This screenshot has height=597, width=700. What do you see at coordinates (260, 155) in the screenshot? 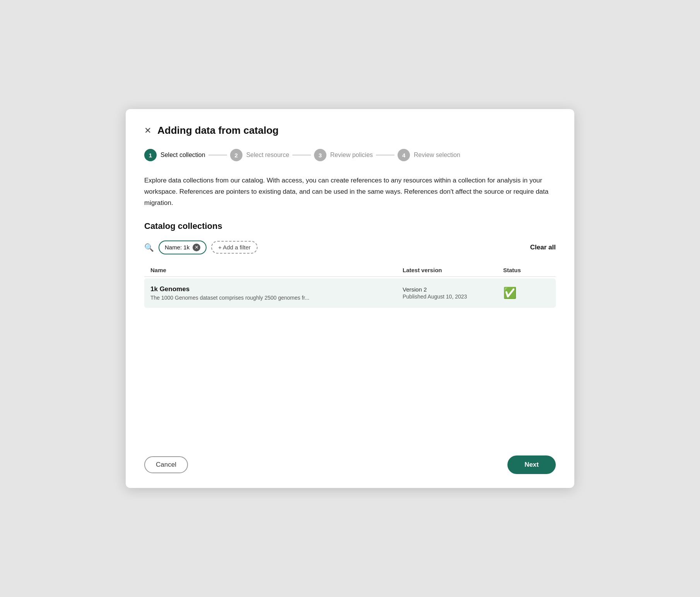
I see `step-2: 2 Select resource` at bounding box center [260, 155].